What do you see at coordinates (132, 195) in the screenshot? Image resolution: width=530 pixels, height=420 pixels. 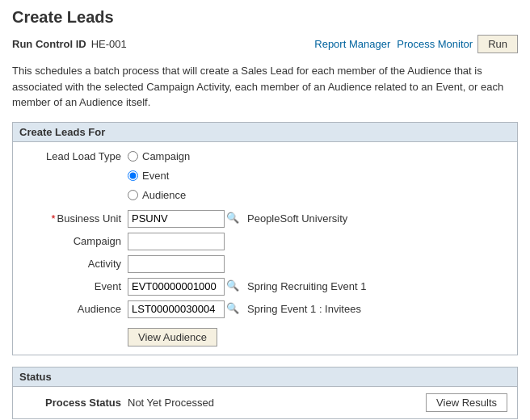 I see `radio-audience` at bounding box center [132, 195].